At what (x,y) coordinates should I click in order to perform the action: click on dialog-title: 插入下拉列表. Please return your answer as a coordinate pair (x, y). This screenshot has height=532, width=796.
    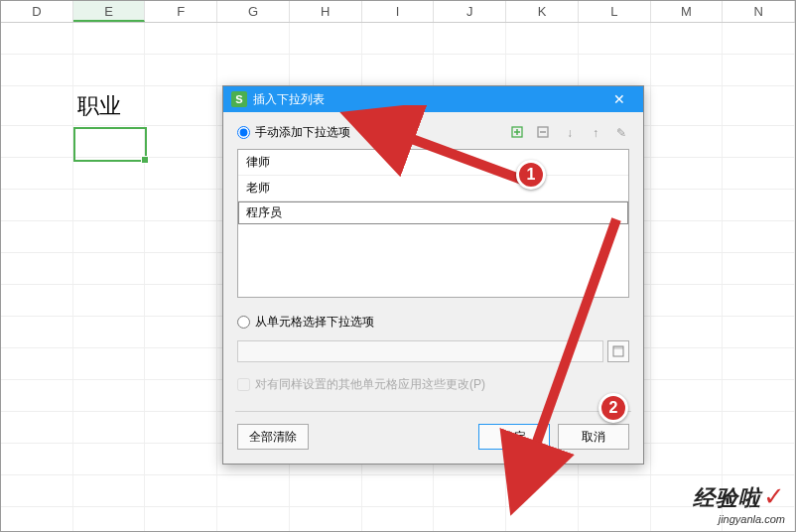
    Looking at the image, I should click on (429, 99).